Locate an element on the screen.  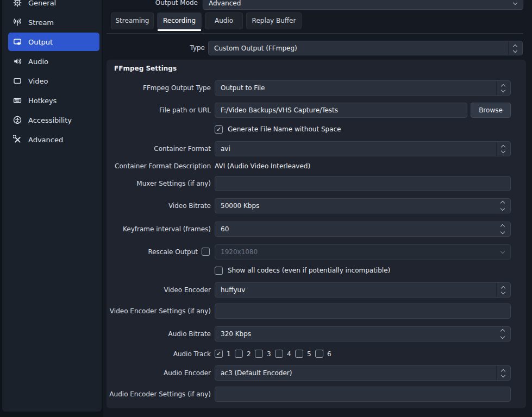
container-desc-label: Container Format Description is located at coordinates (163, 166).